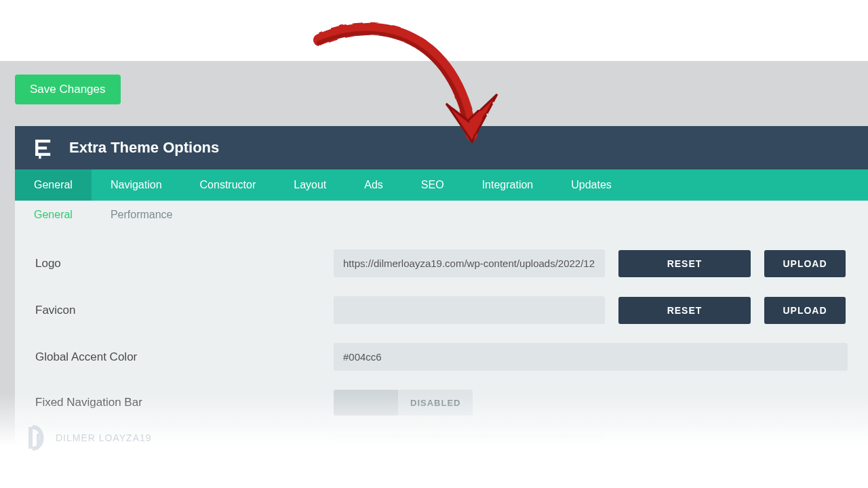 The width and height of the screenshot is (868, 488). Describe the element at coordinates (68, 89) in the screenshot. I see `save-changes-button: Save Changes` at that location.